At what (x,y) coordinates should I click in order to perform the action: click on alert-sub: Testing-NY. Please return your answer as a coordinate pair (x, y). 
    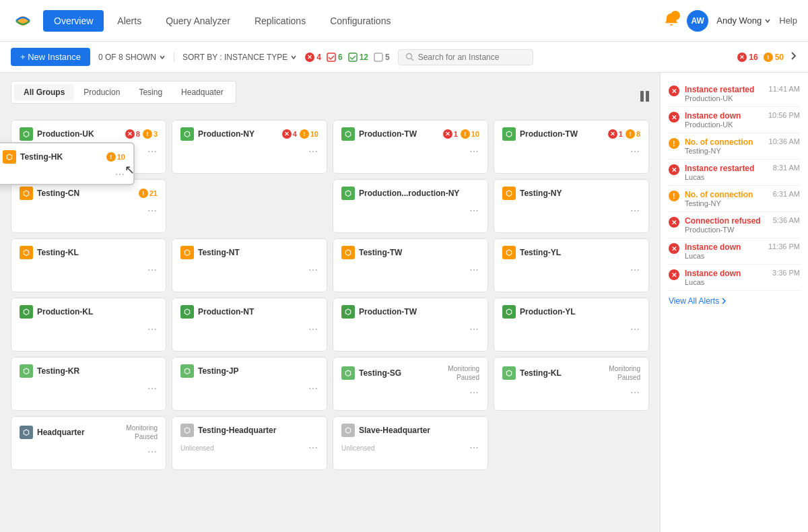
    Looking at the image, I should click on (726, 203).